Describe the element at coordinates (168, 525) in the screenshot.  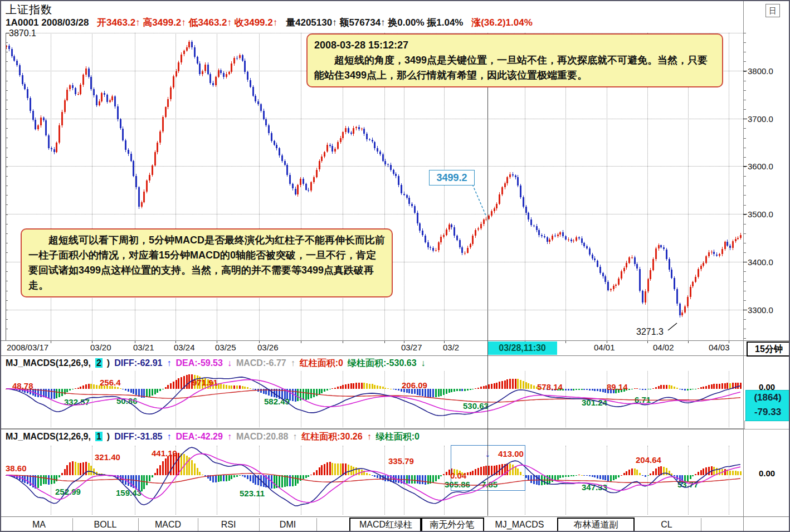
I see `tab-MACD: MACD` at that location.